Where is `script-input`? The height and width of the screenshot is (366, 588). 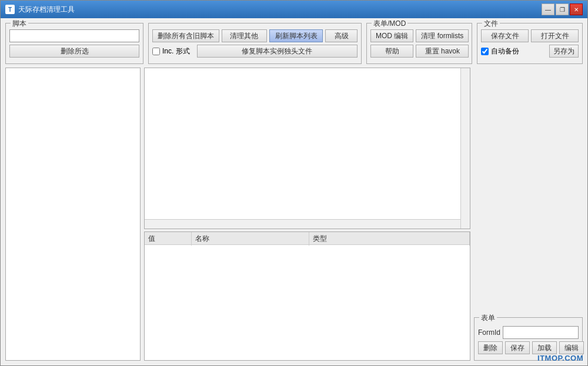
script-input is located at coordinates (74, 36).